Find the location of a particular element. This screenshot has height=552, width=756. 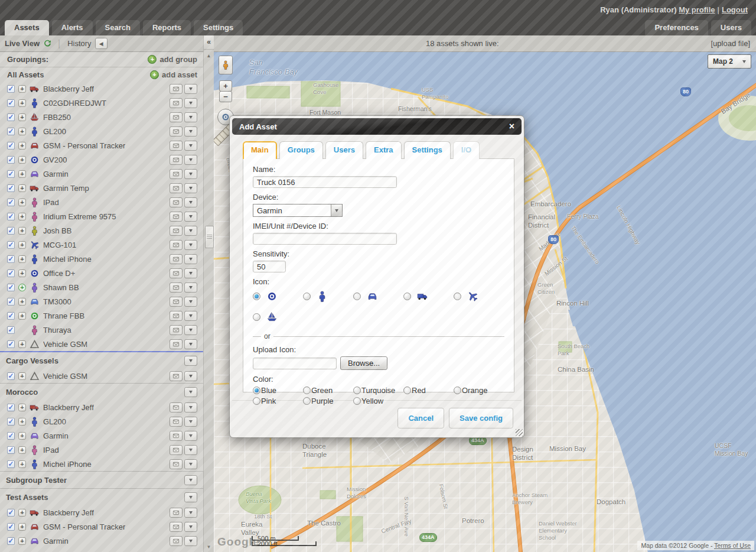

add-group-icon: + is located at coordinates (152, 59).